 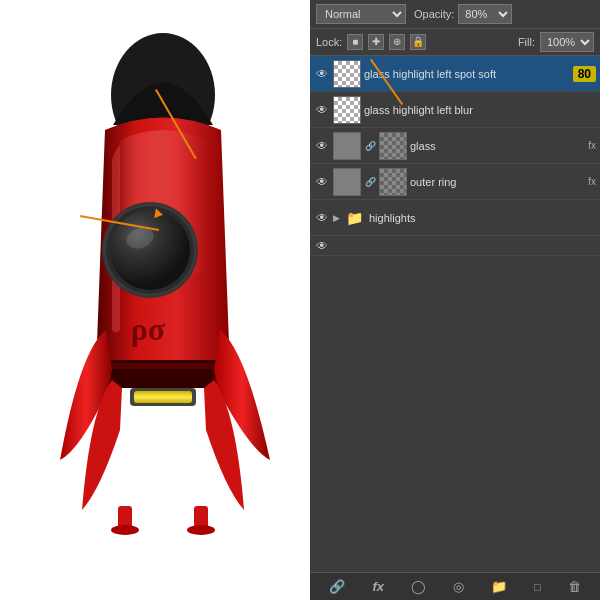 What do you see at coordinates (567, 42) in the screenshot?
I see `fill-select: 100% 80%` at bounding box center [567, 42].